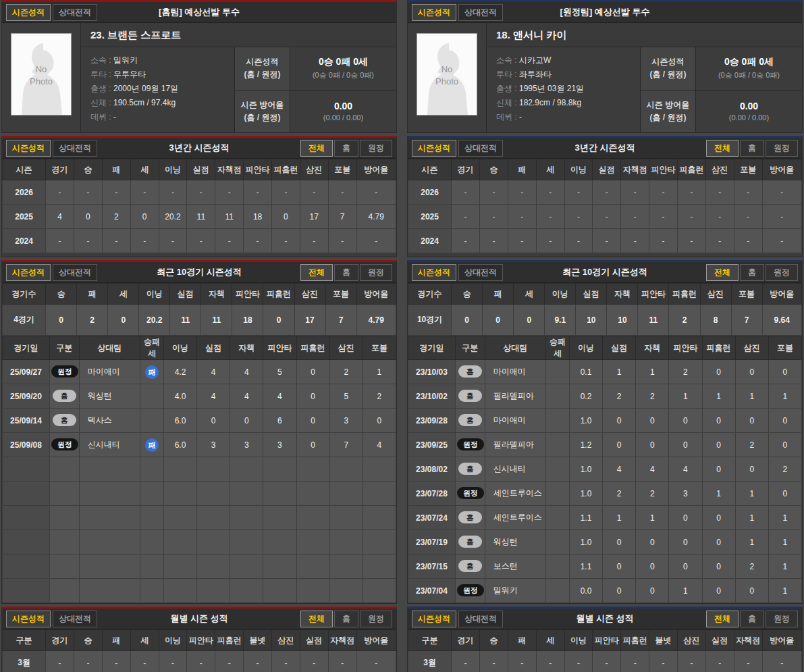 The height and width of the screenshot is (672, 804). What do you see at coordinates (605, 149) in the screenshot?
I see `section-header: 시즌성적상대전적3년간 시즌성적전체홈원정` at bounding box center [605, 149].